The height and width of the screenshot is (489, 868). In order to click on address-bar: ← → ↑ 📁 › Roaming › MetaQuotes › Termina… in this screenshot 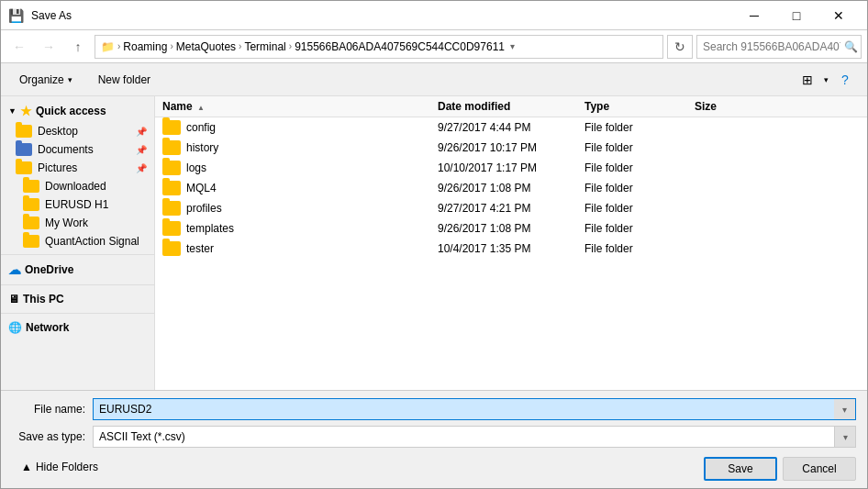, I will do `click(434, 47)`.